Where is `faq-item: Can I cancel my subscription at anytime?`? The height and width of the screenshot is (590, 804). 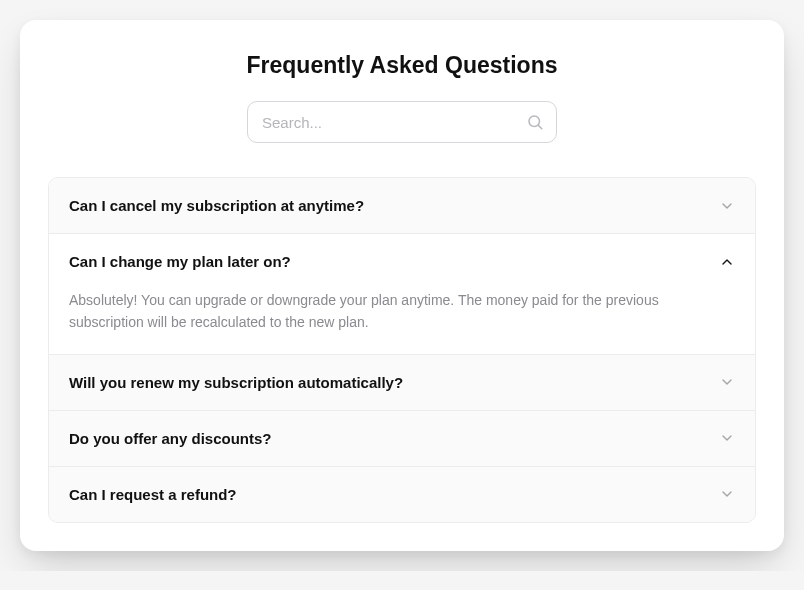
faq-item: Can I cancel my subscription at anytime? is located at coordinates (402, 206).